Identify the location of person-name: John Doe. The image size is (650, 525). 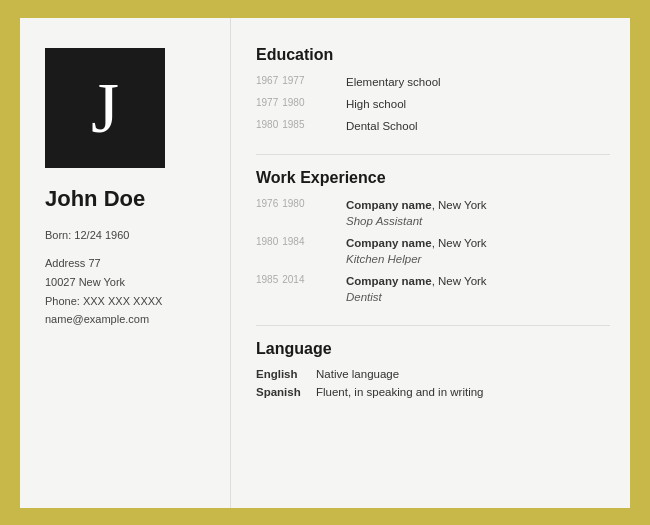
(128, 199).